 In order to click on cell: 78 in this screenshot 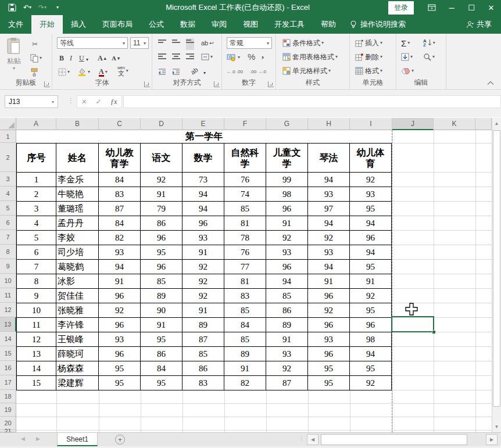, I will do `click(245, 238)`.